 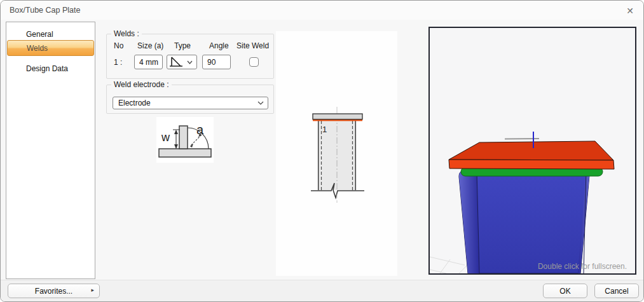 I want to click on title-bar: Box/Tube Cap Plate ✕, so click(x=322, y=10).